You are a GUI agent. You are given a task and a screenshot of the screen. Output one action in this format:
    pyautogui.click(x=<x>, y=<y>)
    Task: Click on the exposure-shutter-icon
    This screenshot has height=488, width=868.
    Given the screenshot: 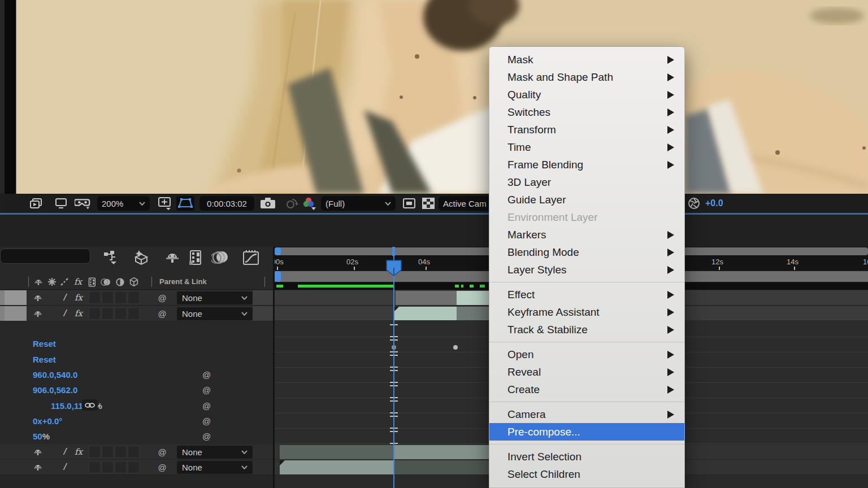 What is the action you would take?
    pyautogui.click(x=694, y=203)
    